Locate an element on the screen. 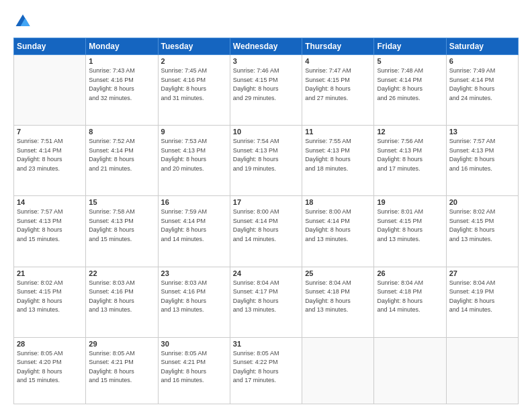 Image resolution: width=532 pixels, height=411 pixels. sunrise-text: Sunrise: 8:02 AM is located at coordinates (40, 283).